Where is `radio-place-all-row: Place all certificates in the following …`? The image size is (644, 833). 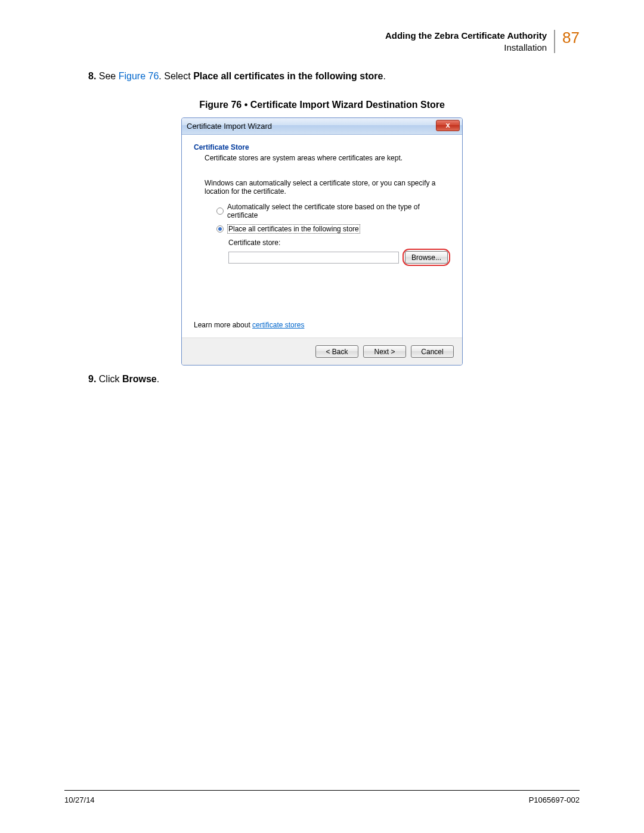
radio-place-all-row: Place all certificates in the following … is located at coordinates (333, 229).